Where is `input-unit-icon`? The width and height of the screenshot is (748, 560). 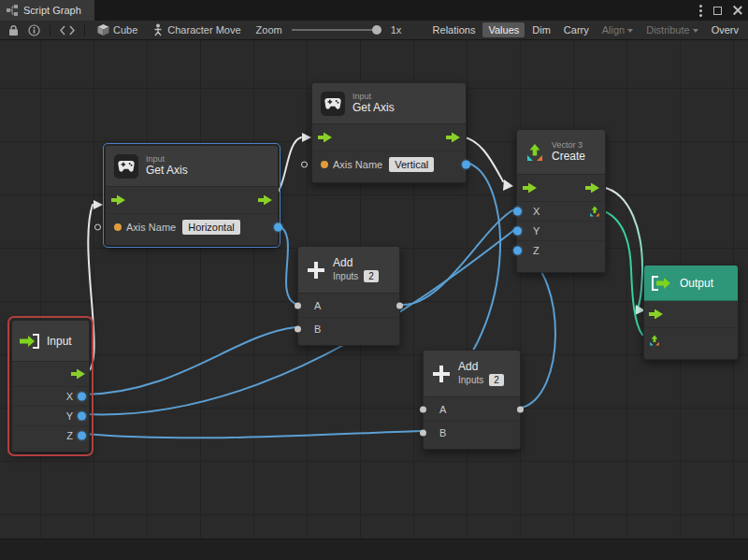
input-unit-icon is located at coordinates (29, 341).